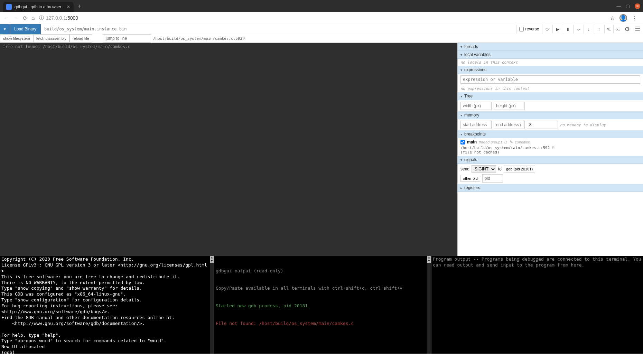 This screenshot has width=643, height=364. Describe the element at coordinates (558, 29) in the screenshot. I see `continue-icon: ▶` at that location.